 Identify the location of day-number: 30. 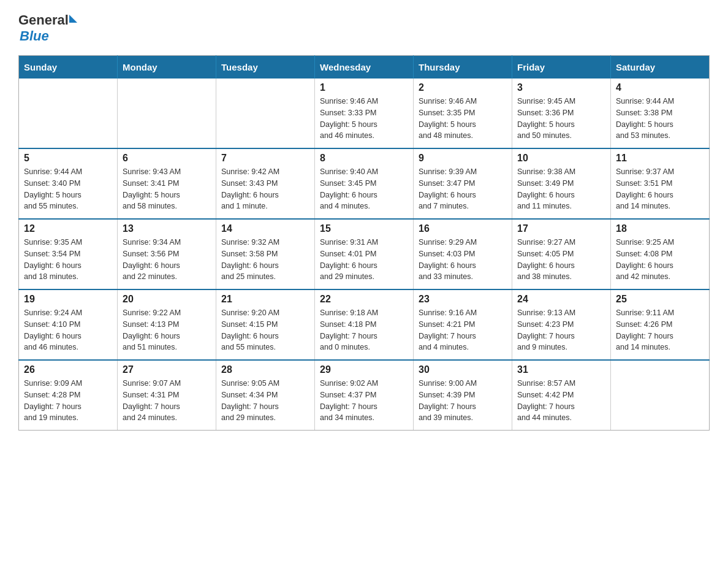
(463, 370).